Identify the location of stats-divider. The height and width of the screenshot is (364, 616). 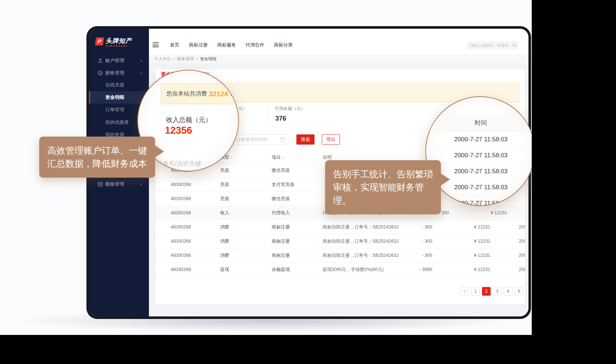
(268, 114).